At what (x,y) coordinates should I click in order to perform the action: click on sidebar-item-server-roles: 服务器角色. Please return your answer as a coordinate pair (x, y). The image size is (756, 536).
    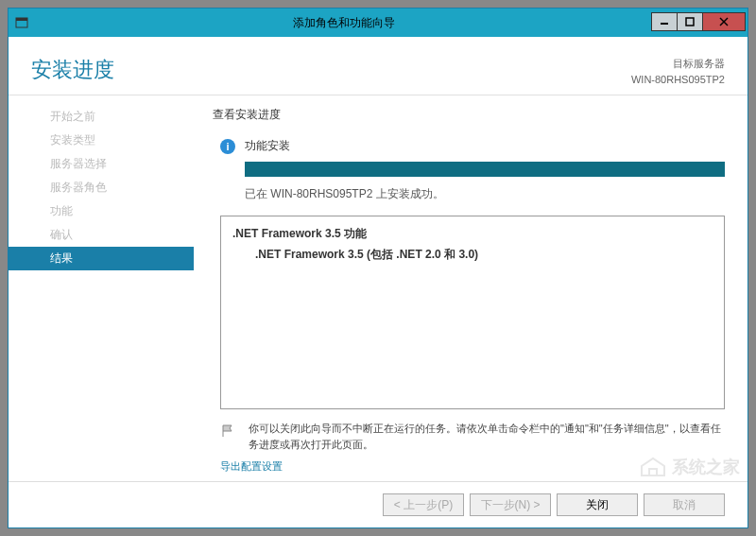
    Looking at the image, I should click on (101, 187).